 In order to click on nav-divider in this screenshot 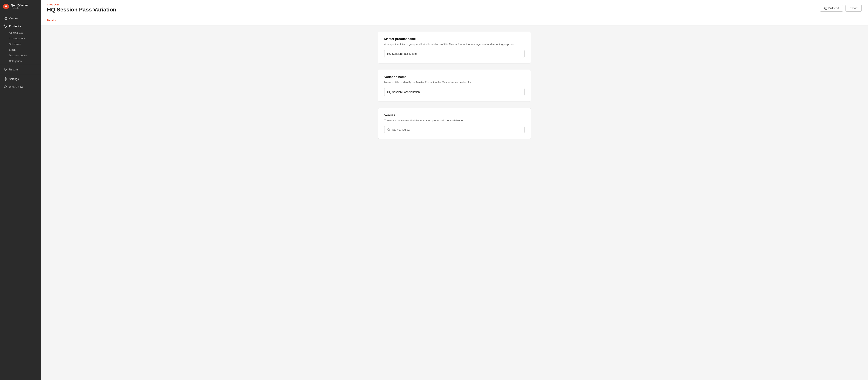, I will do `click(20, 65)`.